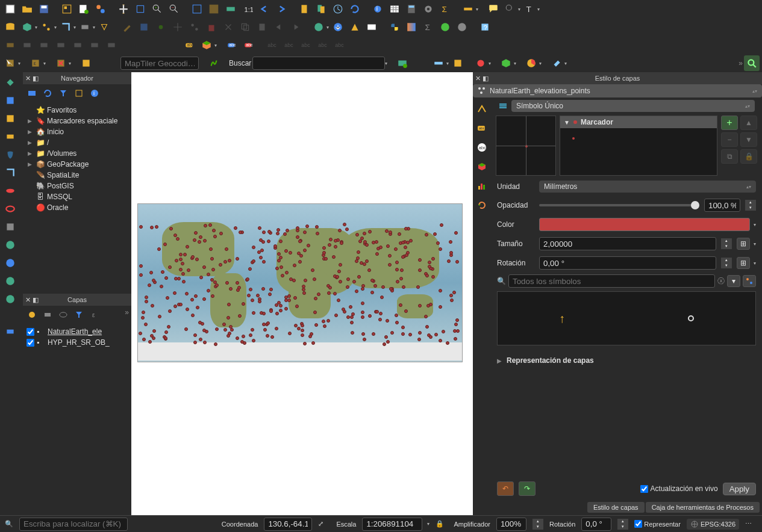 The image size is (762, 532). I want to click on show-label-icon: abc, so click(272, 45).